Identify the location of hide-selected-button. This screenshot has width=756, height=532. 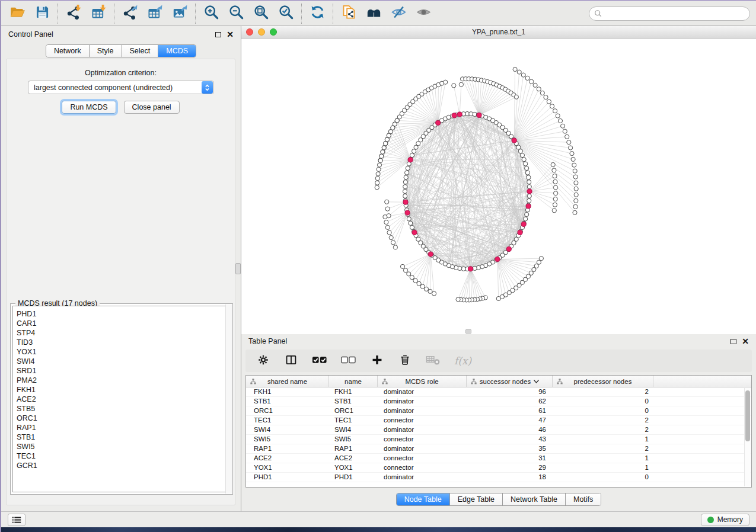
(398, 14).